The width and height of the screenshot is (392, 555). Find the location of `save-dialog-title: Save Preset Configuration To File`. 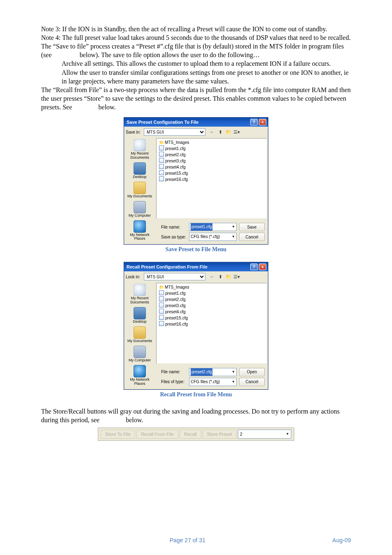

save-dialog-title: Save Preset Configuration To File is located at coordinates (163, 122).